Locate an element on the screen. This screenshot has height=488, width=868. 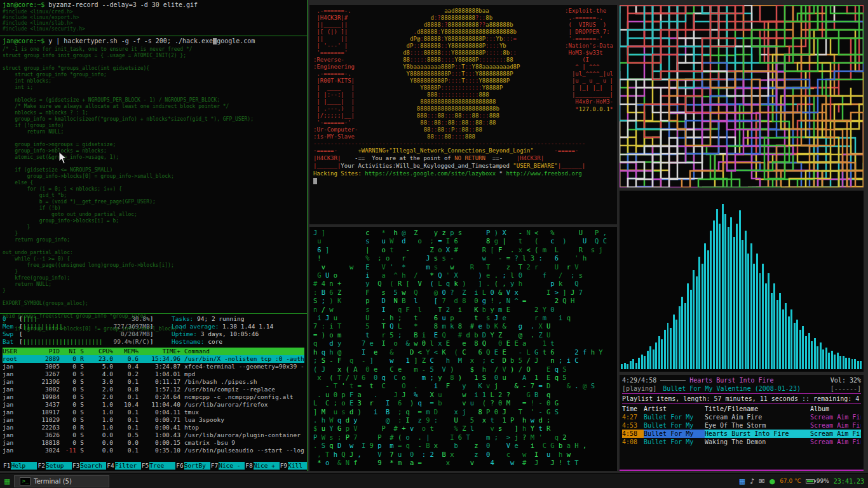
fkey-sortby: F6SortBy is located at coordinates (193, 466).